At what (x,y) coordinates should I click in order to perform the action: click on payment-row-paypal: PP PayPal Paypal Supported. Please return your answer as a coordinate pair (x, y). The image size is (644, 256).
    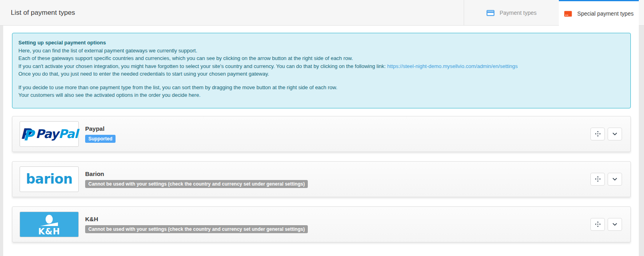
    Looking at the image, I should click on (321, 134).